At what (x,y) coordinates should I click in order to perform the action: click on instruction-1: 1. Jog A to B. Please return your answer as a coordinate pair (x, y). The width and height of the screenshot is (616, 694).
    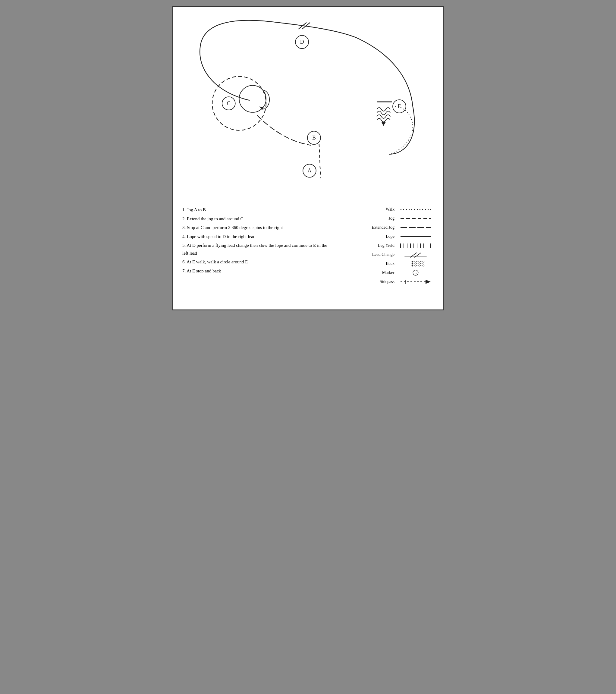
    Looking at the image, I should click on (257, 210).